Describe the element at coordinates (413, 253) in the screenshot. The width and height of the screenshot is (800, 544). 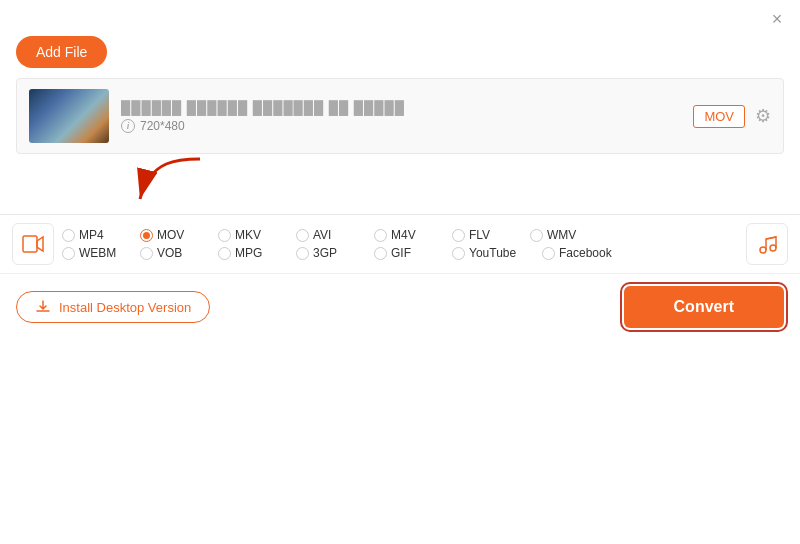
I see `format-option-gif: GIF` at that location.